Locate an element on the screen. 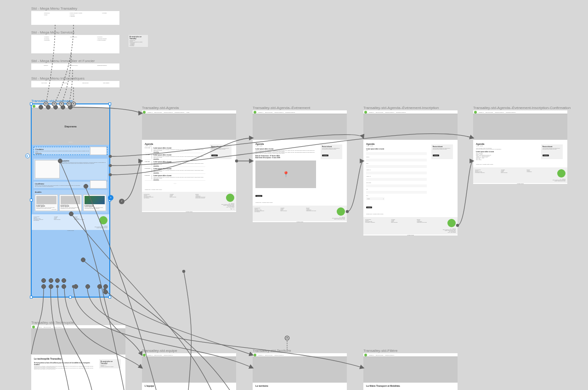 The image size is (588, 390). subscribe-button: S'inscrire is located at coordinates (215, 155).